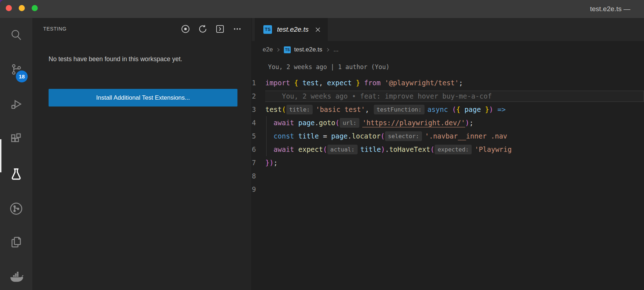 The width and height of the screenshot is (644, 290). I want to click on search-icon, so click(16, 35).